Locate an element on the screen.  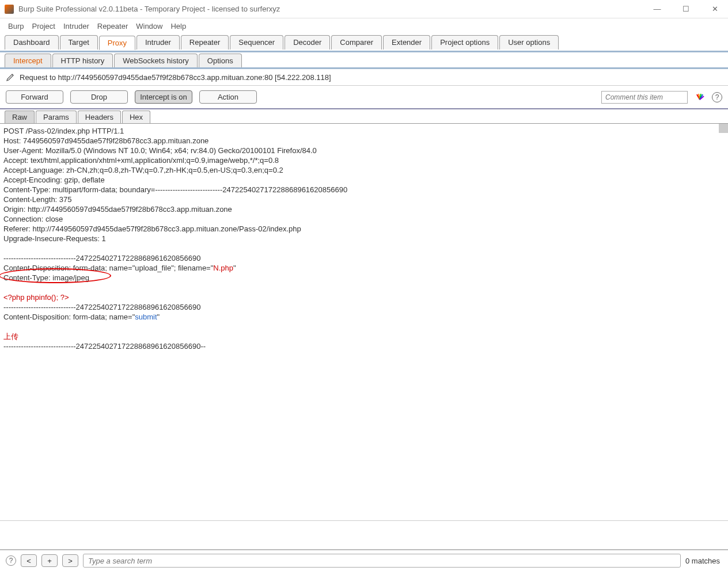
raw-line: Accept-Encoding: gzip, deflate is located at coordinates (364, 180).